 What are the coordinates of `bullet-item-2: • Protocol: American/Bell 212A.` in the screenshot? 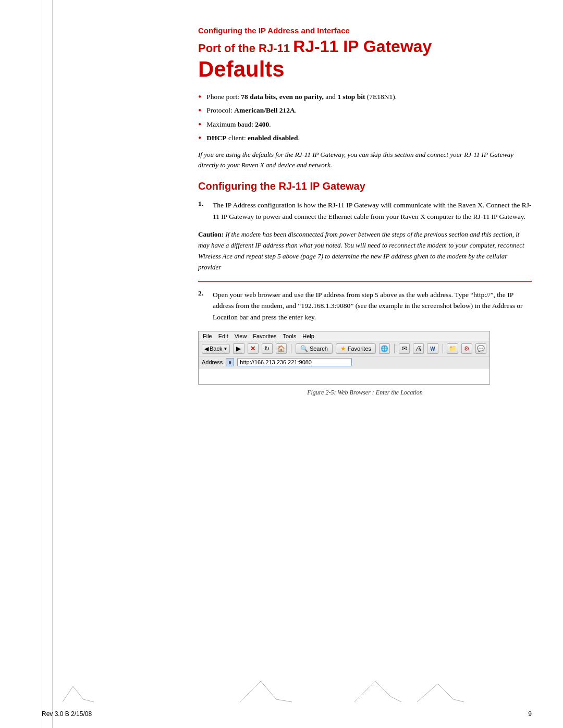 It's located at (365, 110).